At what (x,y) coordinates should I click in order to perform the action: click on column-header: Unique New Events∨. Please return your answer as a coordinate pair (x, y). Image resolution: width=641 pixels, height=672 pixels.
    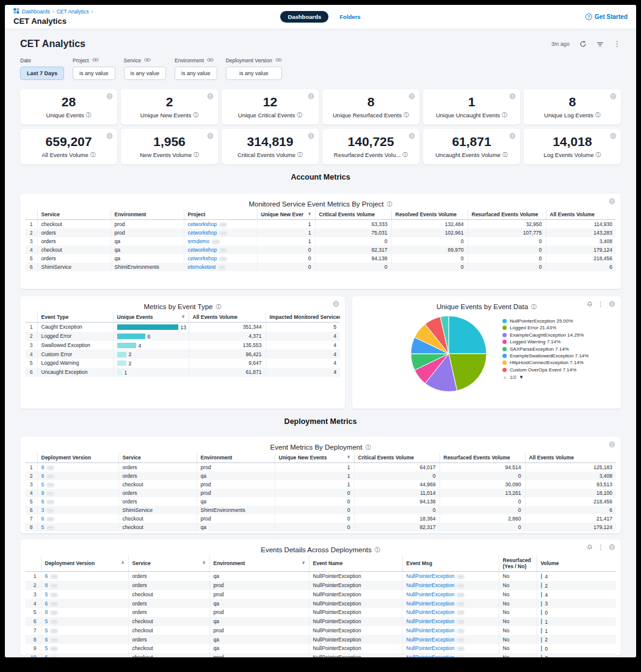
    Looking at the image, I should click on (314, 458).